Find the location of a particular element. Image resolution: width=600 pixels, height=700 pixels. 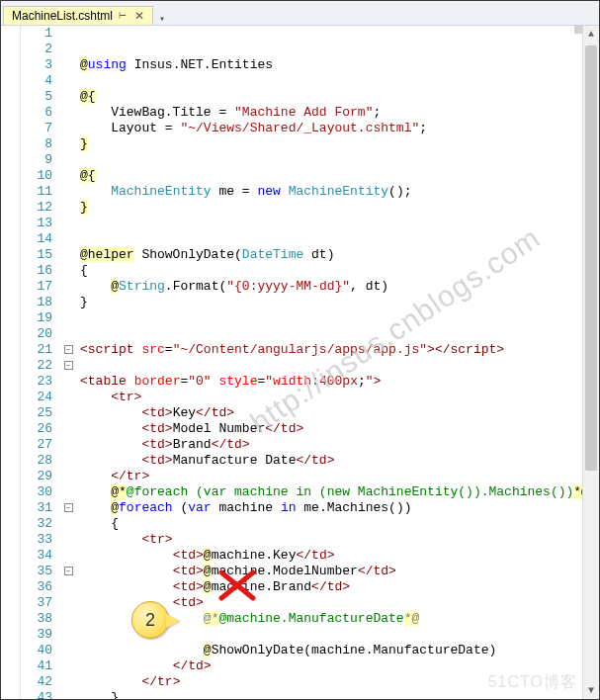

code-line: <td>Model Number</td> is located at coordinates (329, 429).